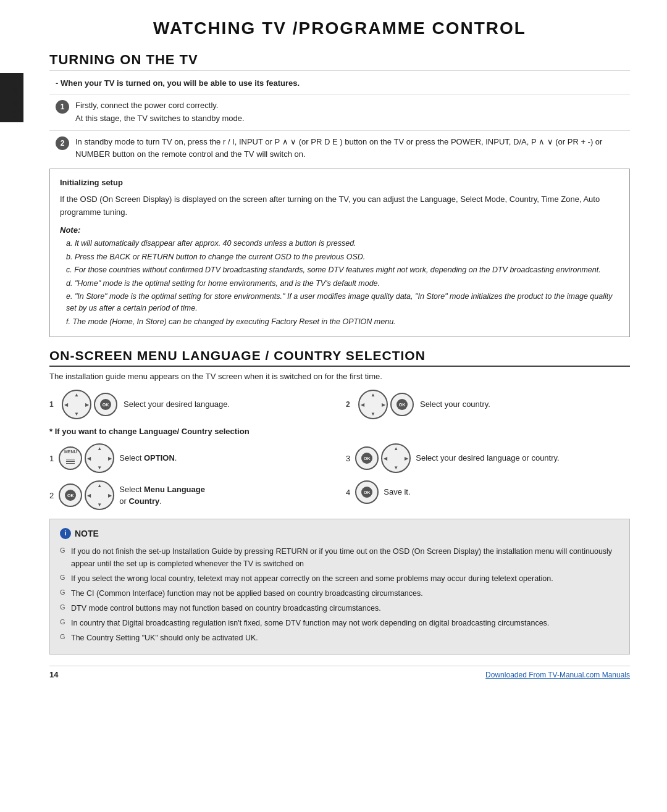  Describe the element at coordinates (77, 414) in the screenshot. I see `arrow-down-icon: ▼` at that location.